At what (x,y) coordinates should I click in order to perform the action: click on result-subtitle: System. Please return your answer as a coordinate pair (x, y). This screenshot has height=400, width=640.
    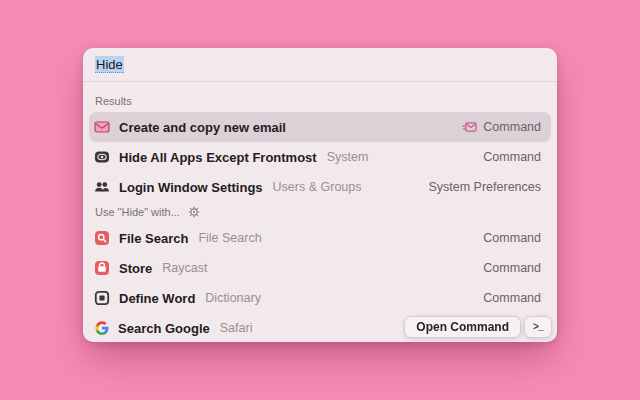
    Looking at the image, I should click on (348, 157).